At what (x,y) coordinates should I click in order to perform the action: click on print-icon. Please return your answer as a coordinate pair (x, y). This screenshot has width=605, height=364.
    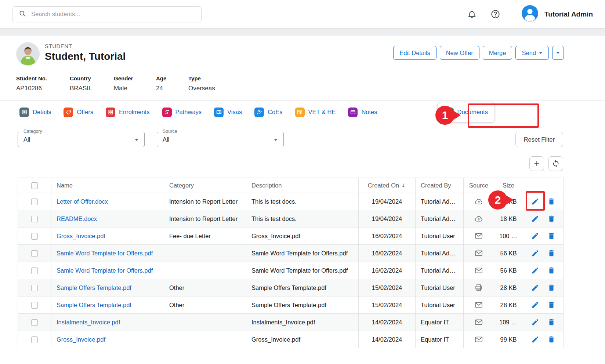
    Looking at the image, I should click on (479, 288).